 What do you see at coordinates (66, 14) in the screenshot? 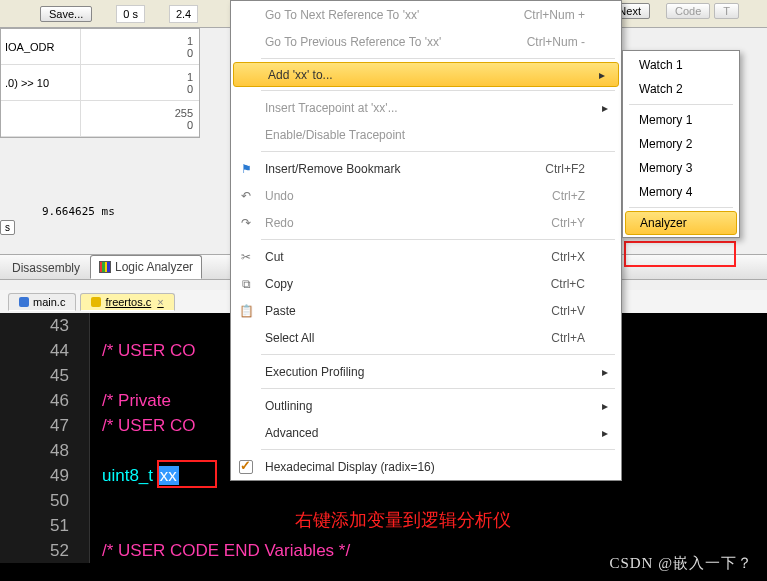
I see `save-button: Save...` at bounding box center [66, 14].